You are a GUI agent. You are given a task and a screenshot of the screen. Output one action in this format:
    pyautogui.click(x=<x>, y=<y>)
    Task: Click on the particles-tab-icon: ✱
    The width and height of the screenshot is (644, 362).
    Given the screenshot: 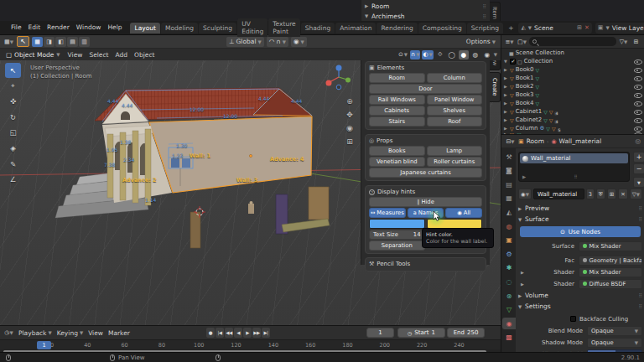 What is the action you would take?
    pyautogui.click(x=509, y=268)
    